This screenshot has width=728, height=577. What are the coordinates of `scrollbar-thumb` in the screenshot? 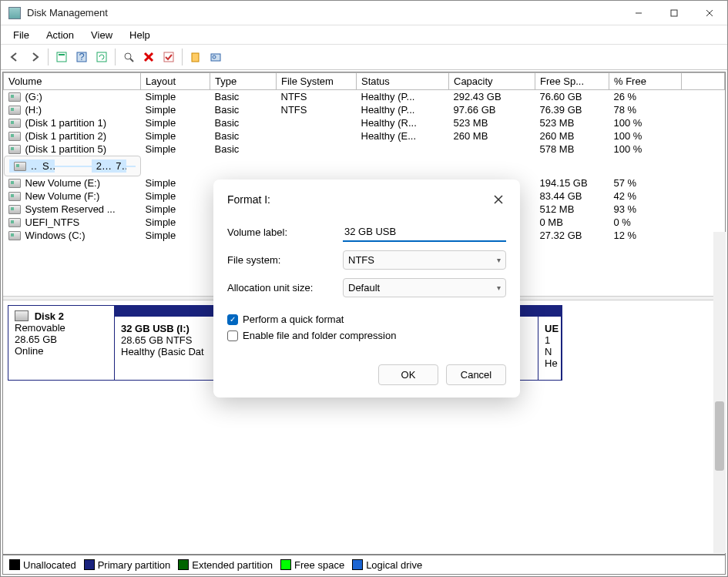 It's located at (720, 436).